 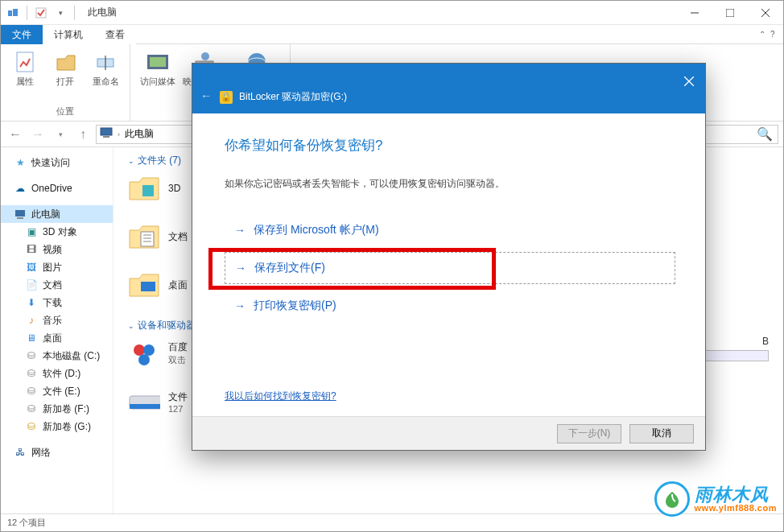 What do you see at coordinates (15, 134) in the screenshot?
I see `back-button: ←` at bounding box center [15, 134].